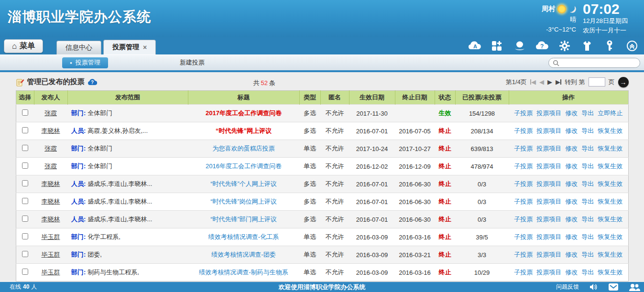  I want to click on menu-button: ⌂ 菜单, so click(23, 46).